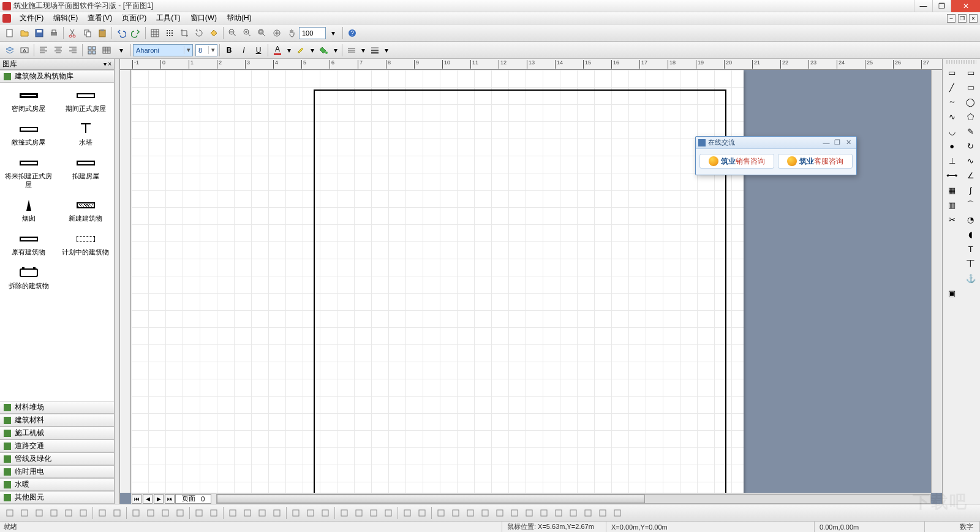 This screenshot has height=532, width=980. What do you see at coordinates (485, 513) in the screenshot?
I see `a4-button` at bounding box center [485, 513].